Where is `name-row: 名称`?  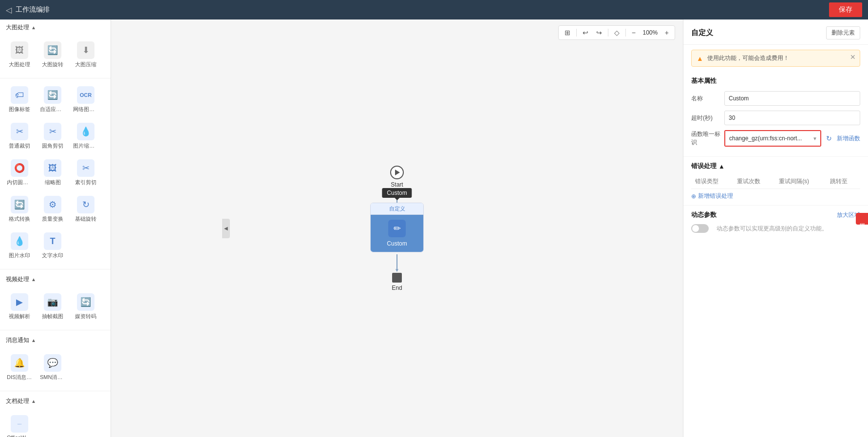
name-row: 名称 is located at coordinates (775, 98).